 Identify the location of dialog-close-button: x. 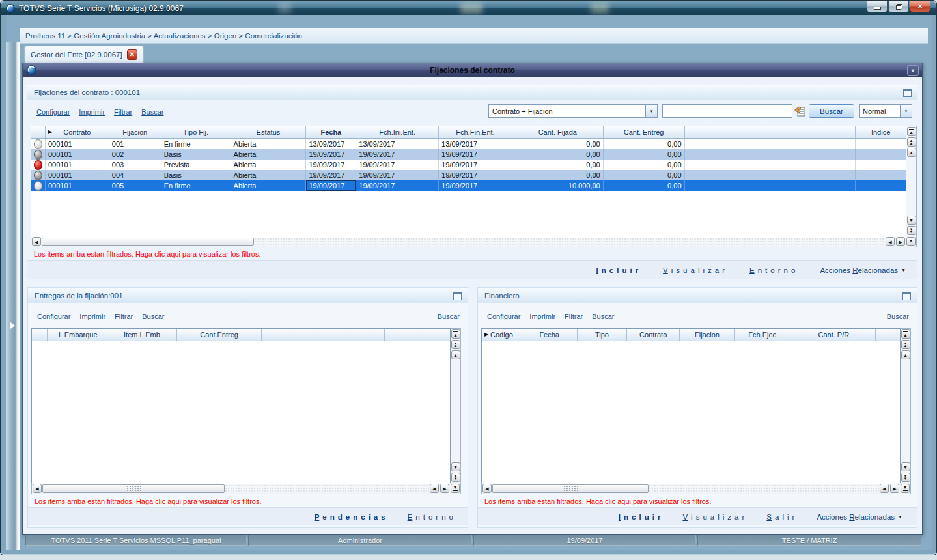
(913, 70).